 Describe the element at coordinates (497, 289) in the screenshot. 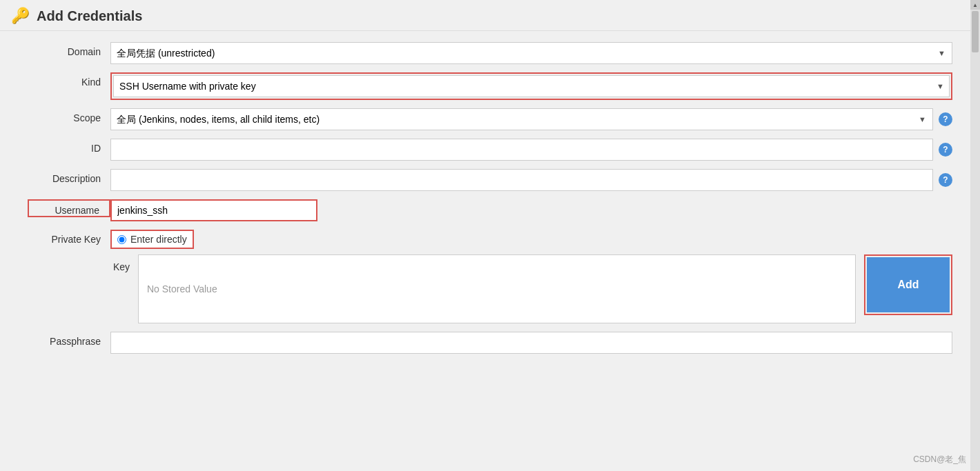

I see `no-stored-value-text: No Stored Value` at that location.